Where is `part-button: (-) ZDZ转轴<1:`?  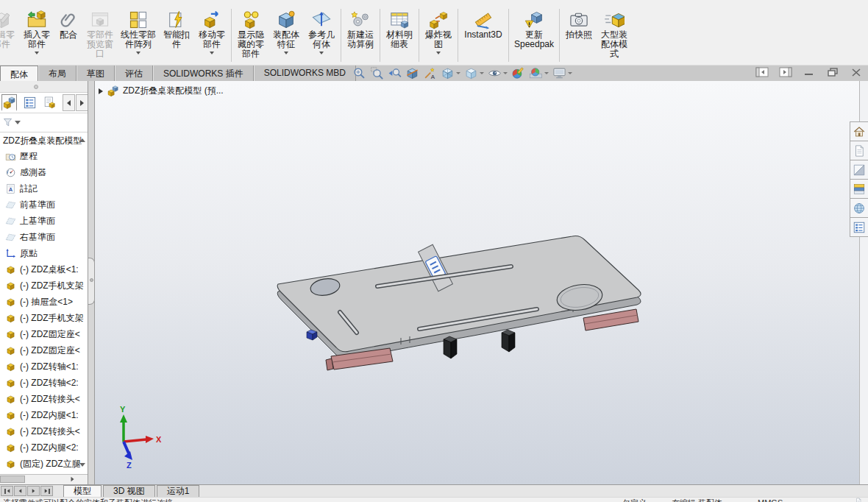 part-button: (-) ZDZ转轴<1: is located at coordinates (44, 367).